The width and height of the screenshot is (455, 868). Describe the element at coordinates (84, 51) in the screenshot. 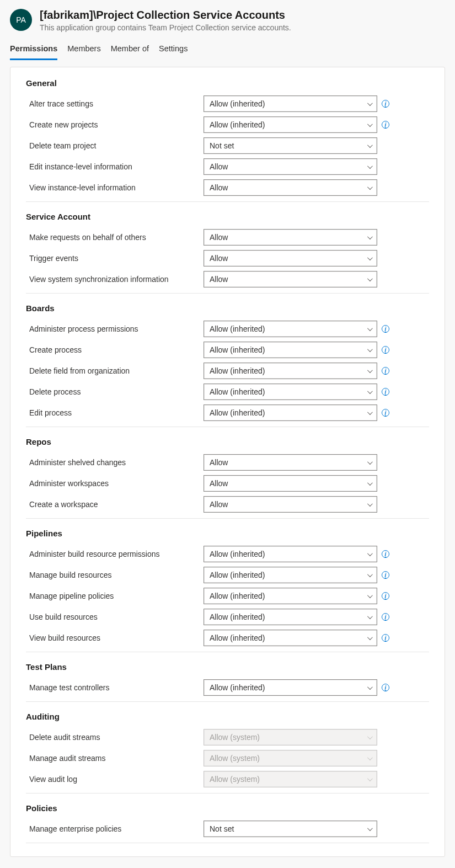

I see `tab-members: Members` at that location.